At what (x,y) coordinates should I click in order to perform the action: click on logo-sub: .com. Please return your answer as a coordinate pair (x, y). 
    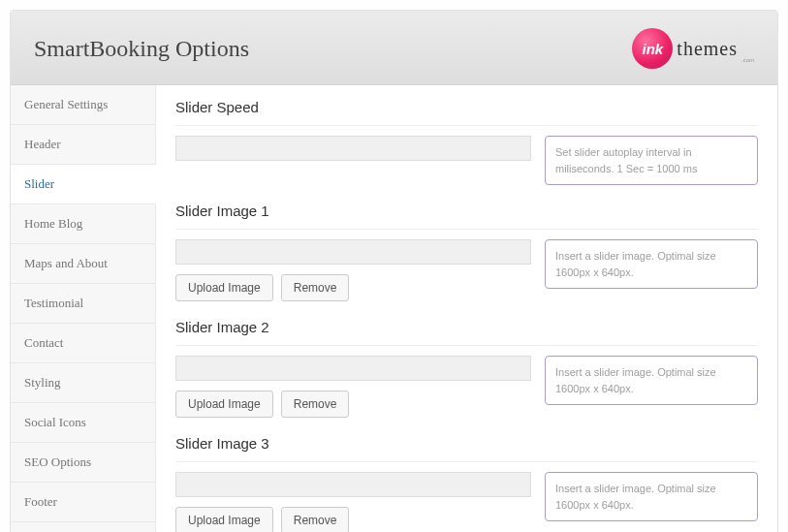
    Looking at the image, I should click on (748, 60).